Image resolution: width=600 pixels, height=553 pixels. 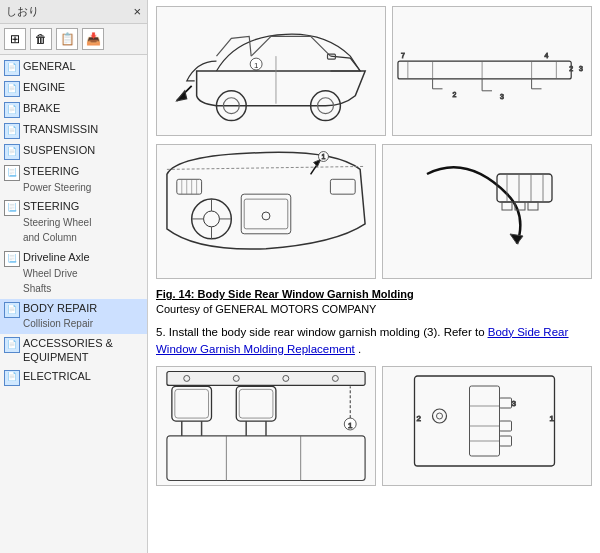 What do you see at coordinates (271, 71) in the screenshot?
I see `car-diagram-svg: 1` at bounding box center [271, 71].